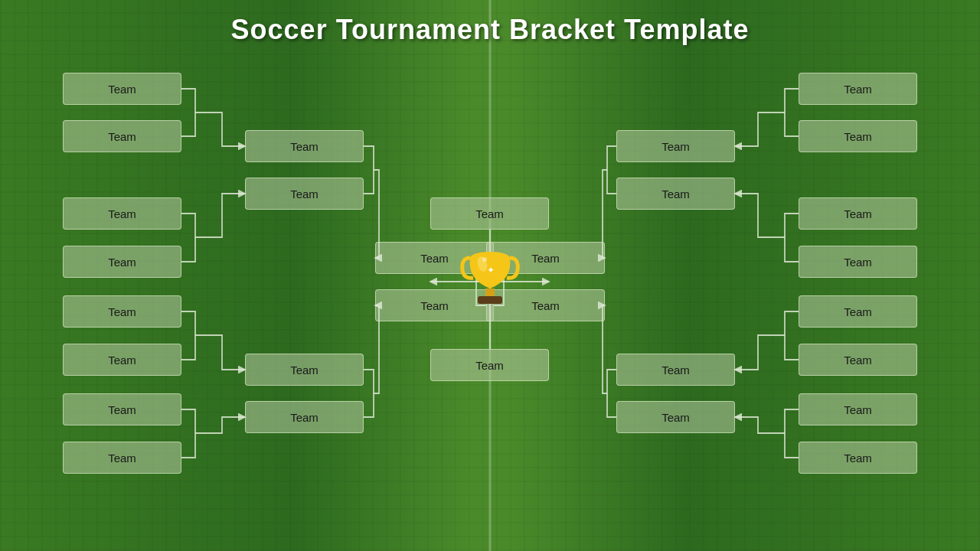 The image size is (980, 551). Describe the element at coordinates (858, 360) in the screenshot. I see `team-r1t6: Team` at that location.